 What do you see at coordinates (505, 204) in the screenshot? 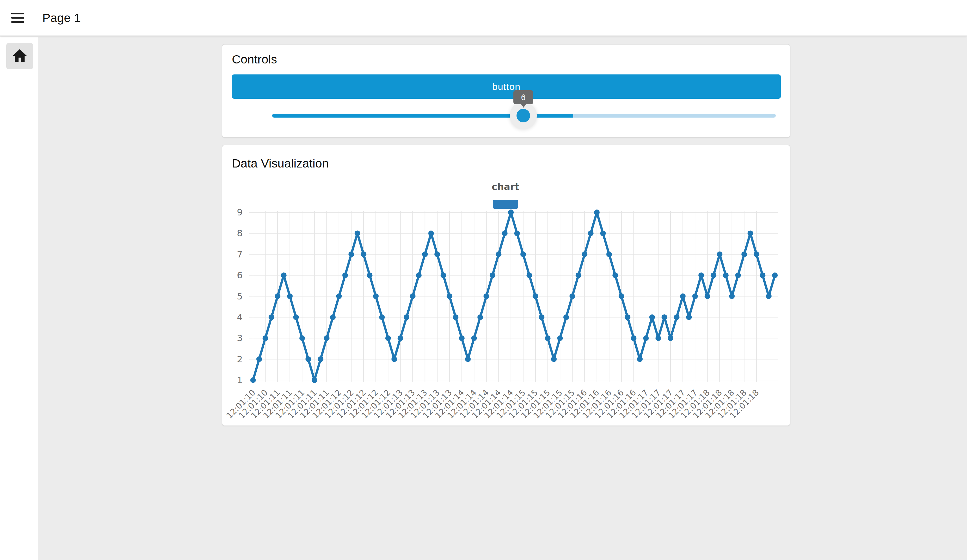
I see `legend-swatch` at bounding box center [505, 204].